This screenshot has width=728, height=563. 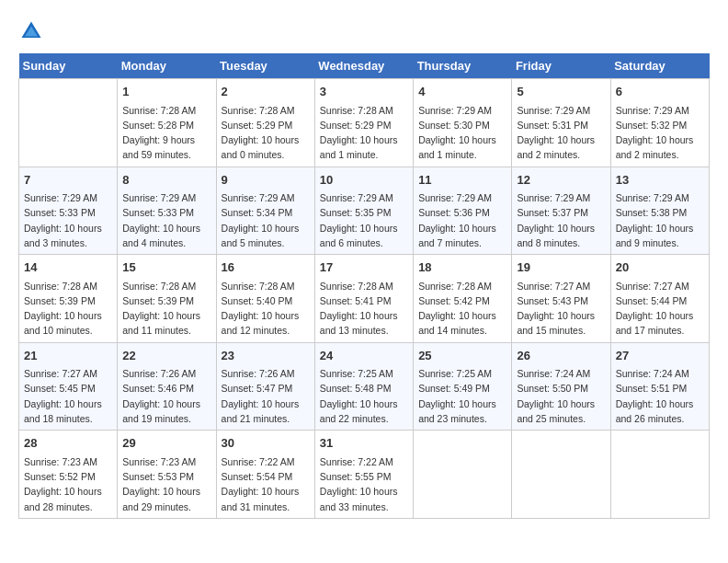 I want to click on calendar-cell: 13Sunrise: 7:29 AMSunset: 5:38 PMDayligh…, so click(x=660, y=211).